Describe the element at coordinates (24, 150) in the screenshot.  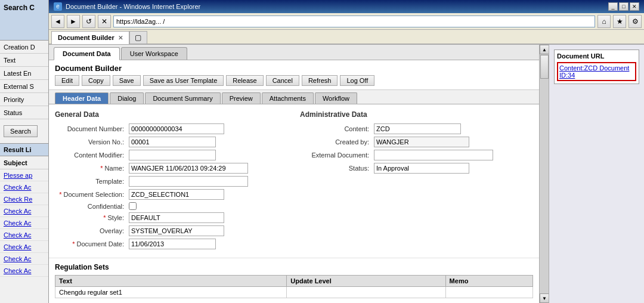
I see `result-list-label: Result Li` at that location.